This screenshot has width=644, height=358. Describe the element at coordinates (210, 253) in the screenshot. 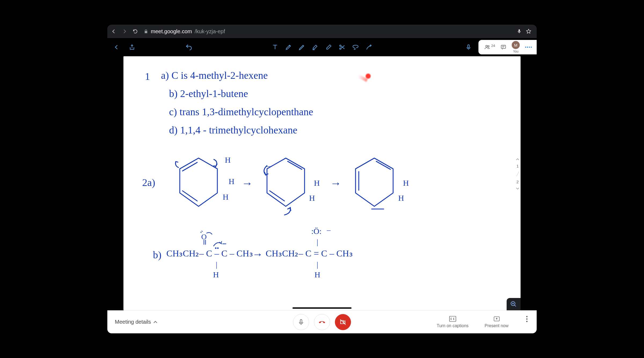

I see `formula-left: CH₃CH₂– C – C – CH₃` at that location.